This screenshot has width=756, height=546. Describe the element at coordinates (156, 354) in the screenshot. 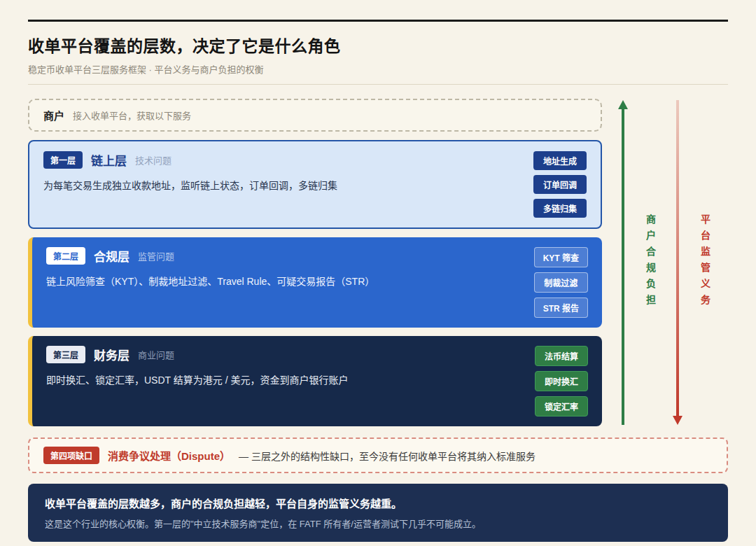

I see `layer-finance-tag: 商业问题` at that location.